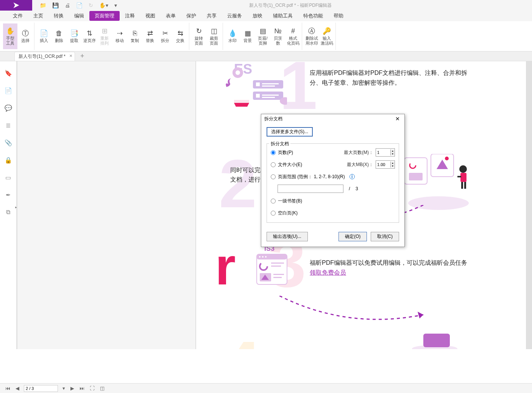 Image resolution: width=532 pixels, height=393 pixels. Describe the element at coordinates (290, 132) in the screenshot. I see `select-more-files-button: 选择更多文件(S)...` at that location.